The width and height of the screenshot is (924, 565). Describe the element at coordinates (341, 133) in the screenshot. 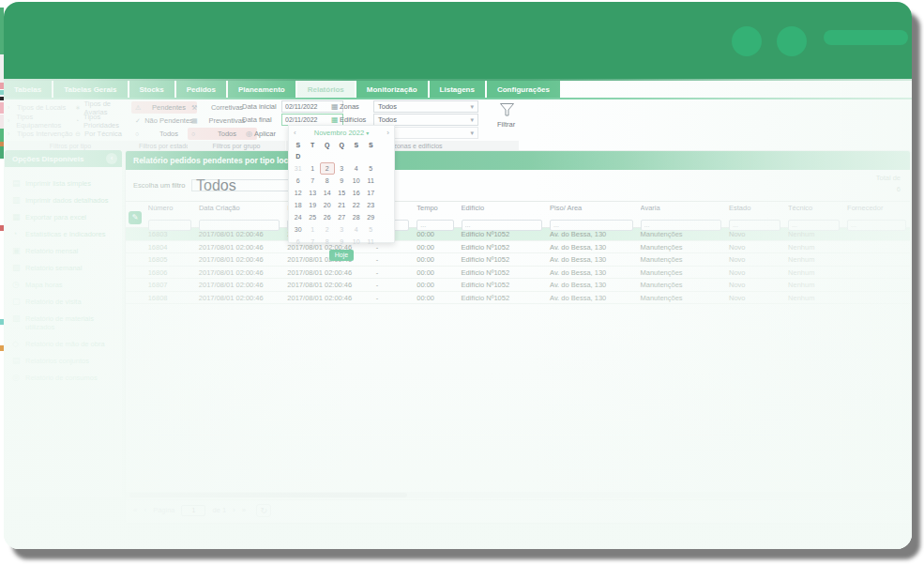

I see `calendar-month-title: Novembro 2022 ▾` at that location.